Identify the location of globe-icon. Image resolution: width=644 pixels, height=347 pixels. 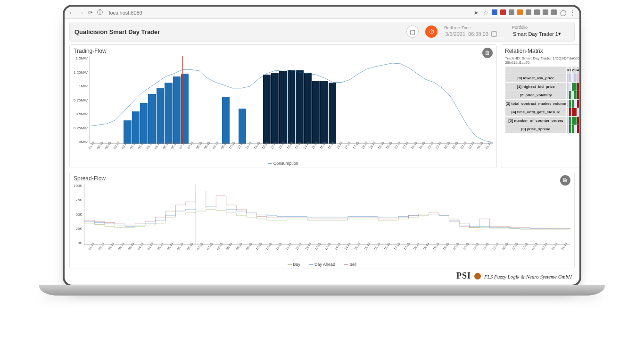
(478, 276).